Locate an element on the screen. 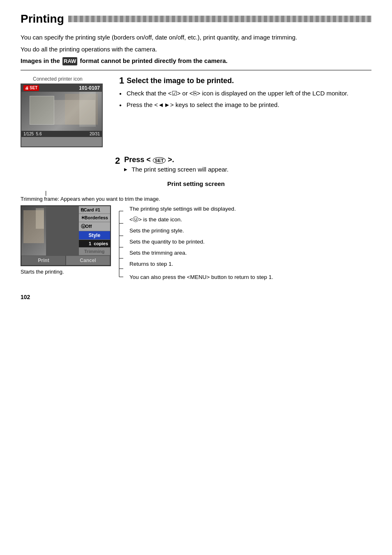 This screenshot has height=555, width=392. menu-item-borderless: ✶Borderless is located at coordinates (95, 218).